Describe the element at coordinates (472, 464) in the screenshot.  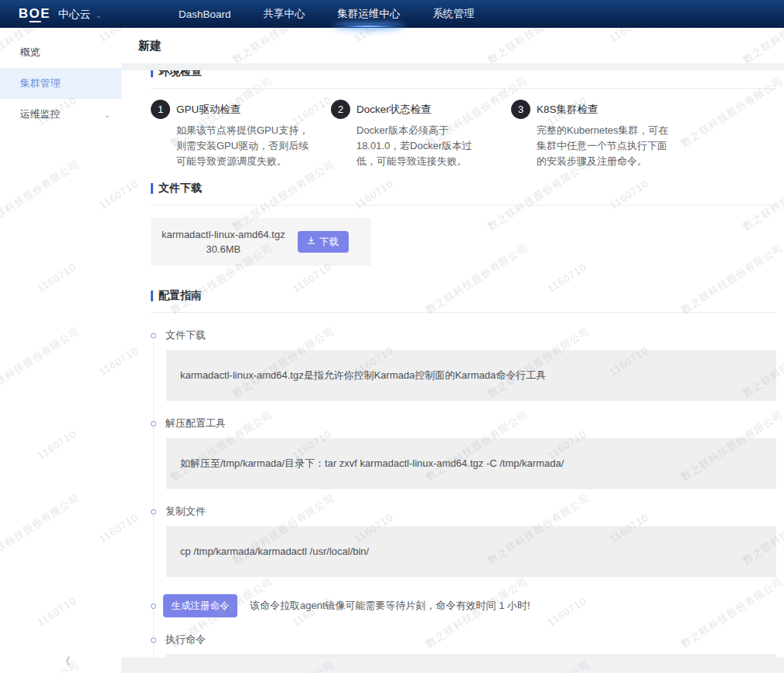
I see `guide-item-description-box: 如解压至/tmp/karmada/目录下：tar zxvf karmadactl…` at that location.